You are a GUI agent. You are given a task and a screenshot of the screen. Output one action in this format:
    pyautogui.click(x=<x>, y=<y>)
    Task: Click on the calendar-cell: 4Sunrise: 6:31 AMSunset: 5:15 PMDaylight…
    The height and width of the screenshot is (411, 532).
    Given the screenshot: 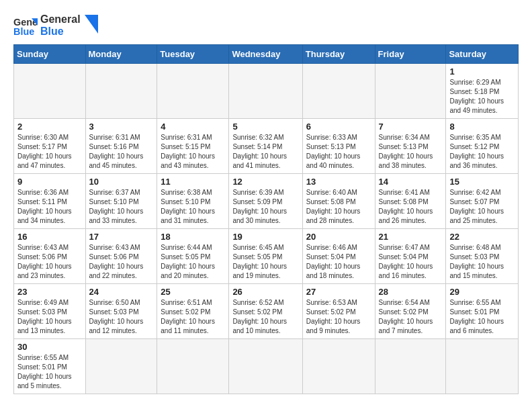 What is the action you would take?
    pyautogui.click(x=193, y=146)
    